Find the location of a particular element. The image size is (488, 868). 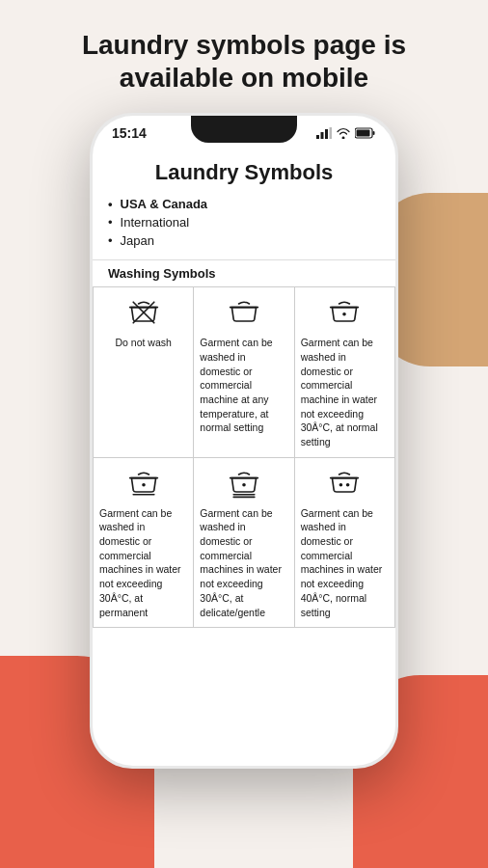

do-not-wash-text: Do not wash is located at coordinates (143, 343).